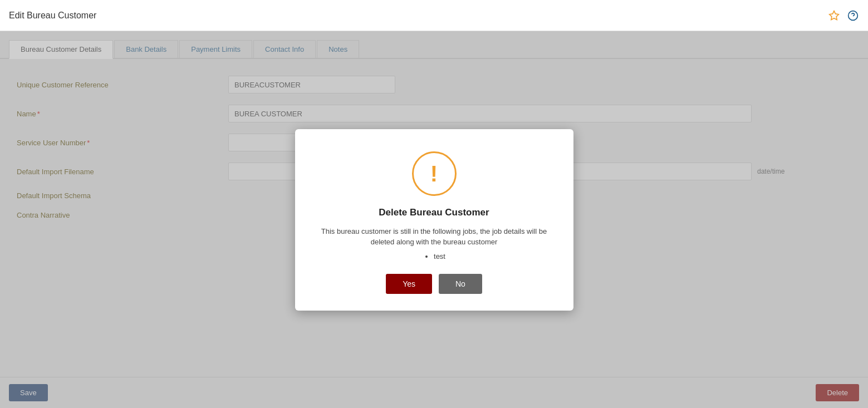  What do you see at coordinates (434, 174) in the screenshot?
I see `modal-warning-icon: !` at bounding box center [434, 174].